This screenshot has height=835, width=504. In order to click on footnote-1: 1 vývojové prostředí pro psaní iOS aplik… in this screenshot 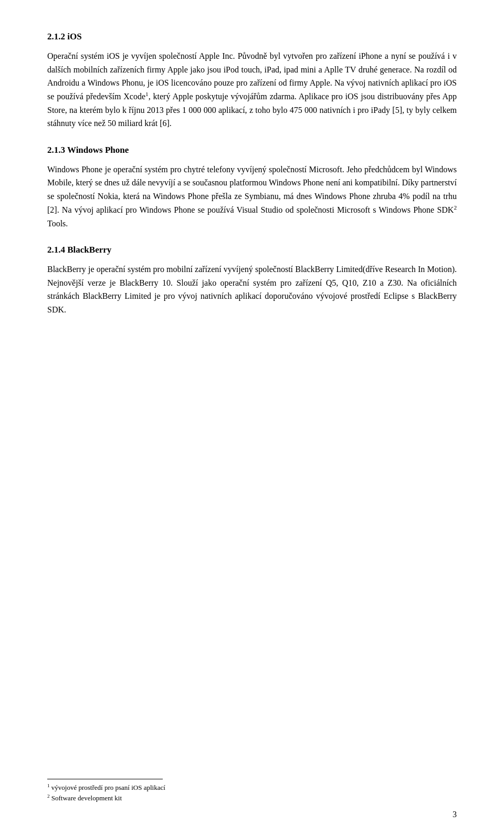, I will do `click(252, 788)`.